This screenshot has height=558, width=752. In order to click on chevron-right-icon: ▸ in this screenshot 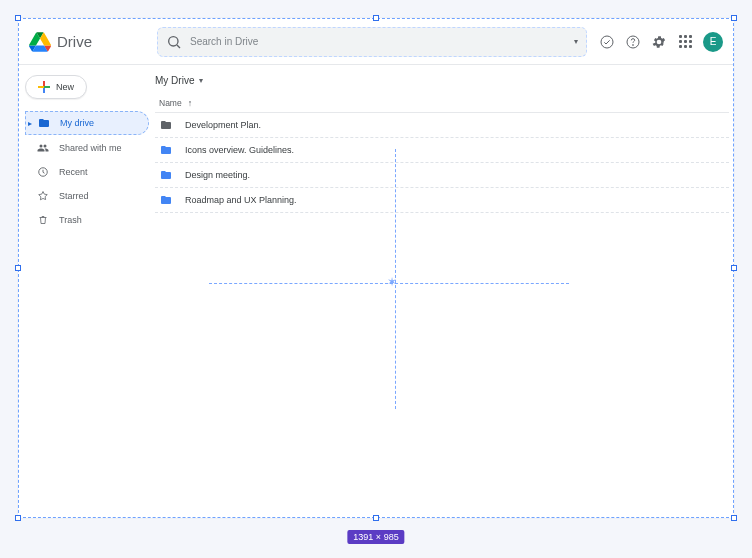, I will do `click(30, 124)`.